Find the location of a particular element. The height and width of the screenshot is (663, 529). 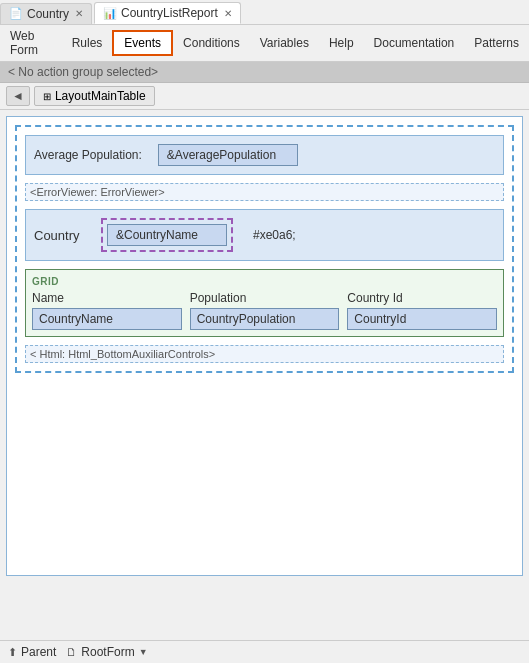

menu-conditions: Conditions is located at coordinates (212, 43).